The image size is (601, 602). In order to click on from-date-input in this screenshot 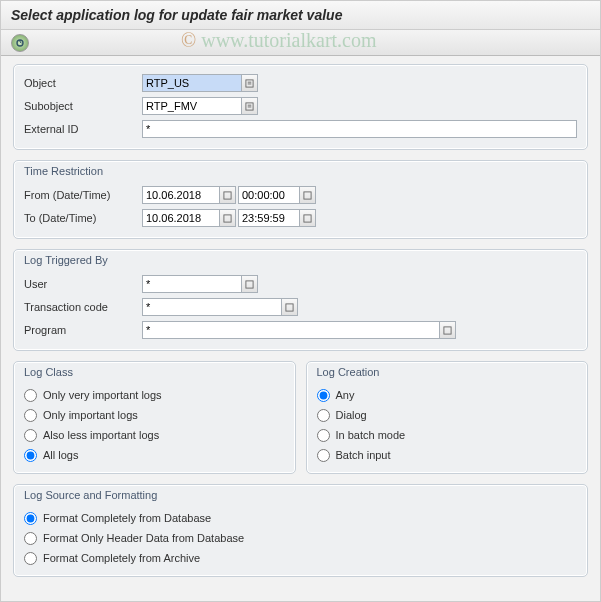, I will do `click(181, 195)`.